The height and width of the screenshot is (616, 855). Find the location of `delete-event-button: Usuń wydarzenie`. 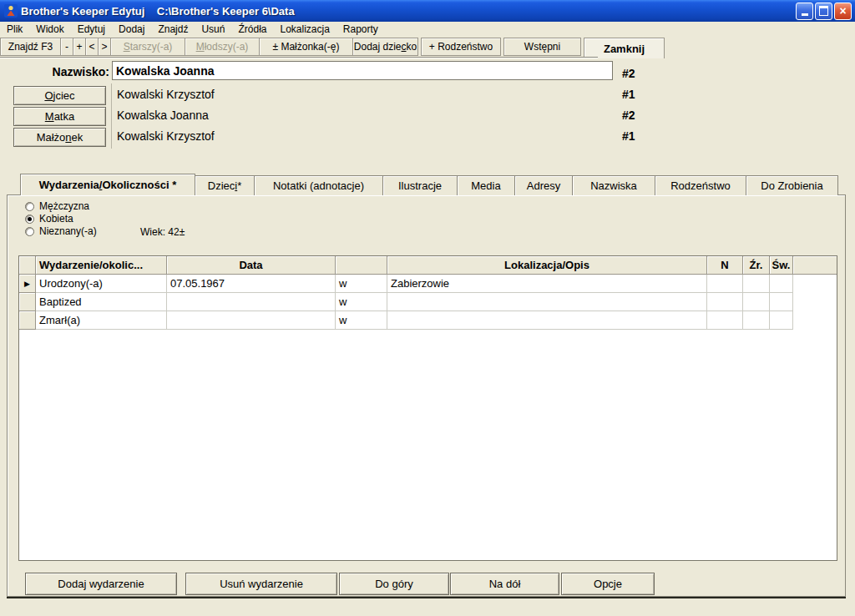

delete-event-button: Usuń wydarzenie is located at coordinates (261, 584).